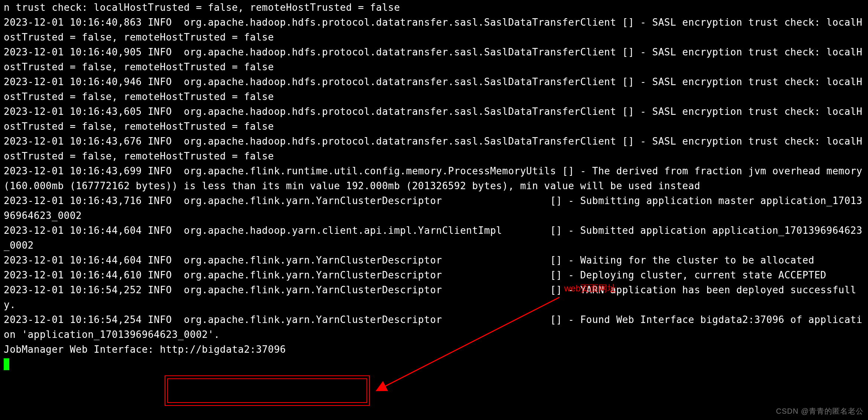  What do you see at coordinates (433, 59) in the screenshot?
I see `log-line: 2023-12-01 10:16:40,905 INFO org.apache.…` at bounding box center [433, 59].